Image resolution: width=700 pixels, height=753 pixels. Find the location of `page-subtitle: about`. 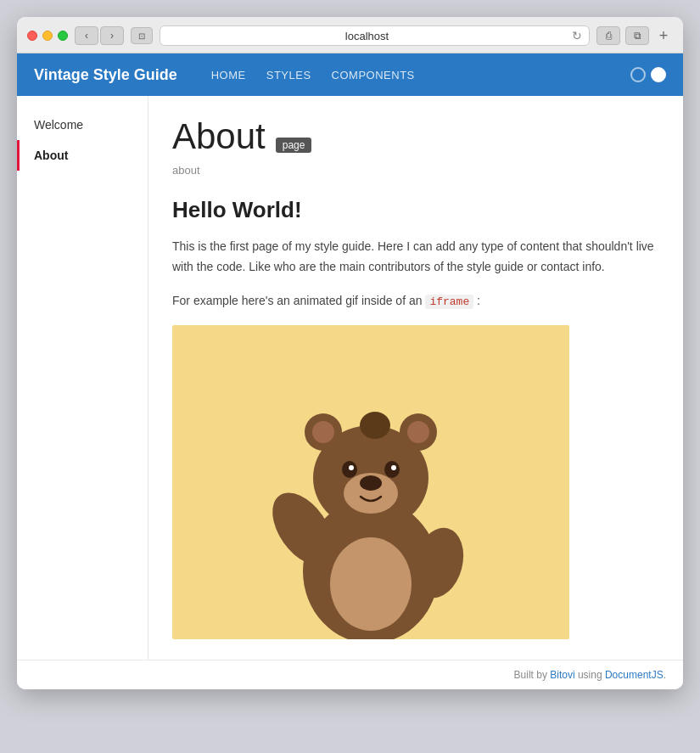

page-subtitle: about is located at coordinates (416, 170).